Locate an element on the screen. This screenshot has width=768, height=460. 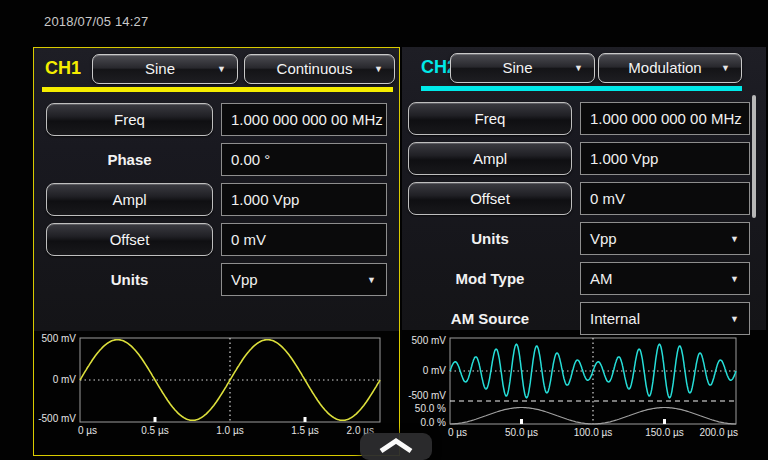
ch1-waveform-dropdown: Sine ▼ is located at coordinates (165, 69).